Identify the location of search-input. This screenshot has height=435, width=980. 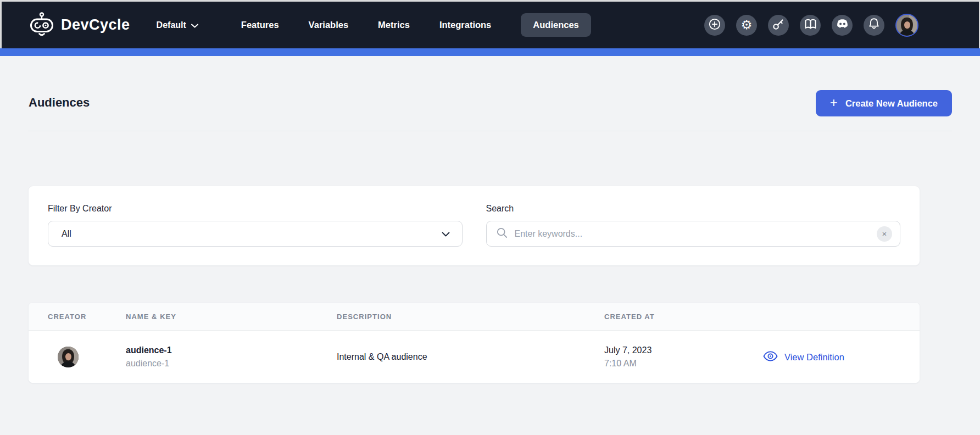
(696, 234).